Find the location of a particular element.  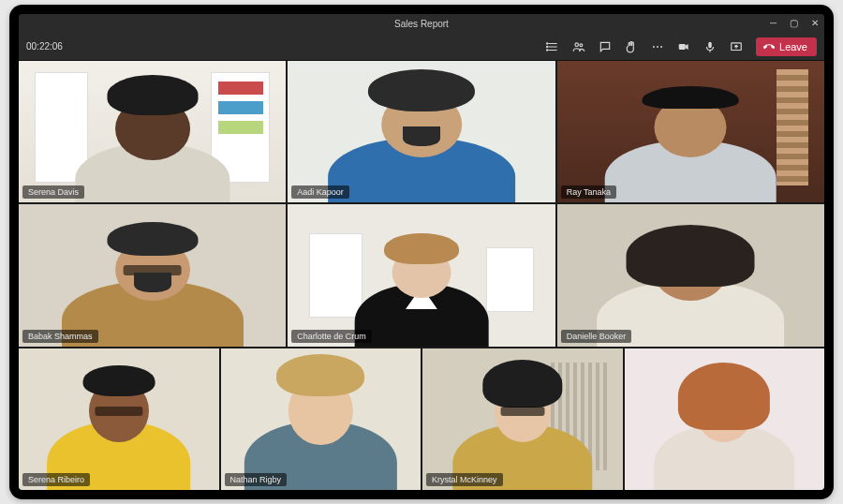

participant-tile is located at coordinates (725, 420).